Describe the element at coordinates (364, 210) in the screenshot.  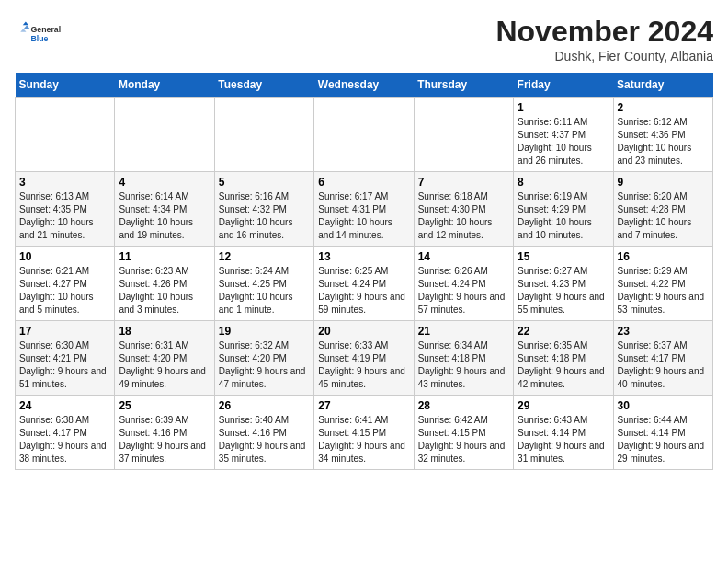
I see `week-row-1: 3Sunrise: 6:13 AM Sunset: 4:35 PM Daylig…` at that location.